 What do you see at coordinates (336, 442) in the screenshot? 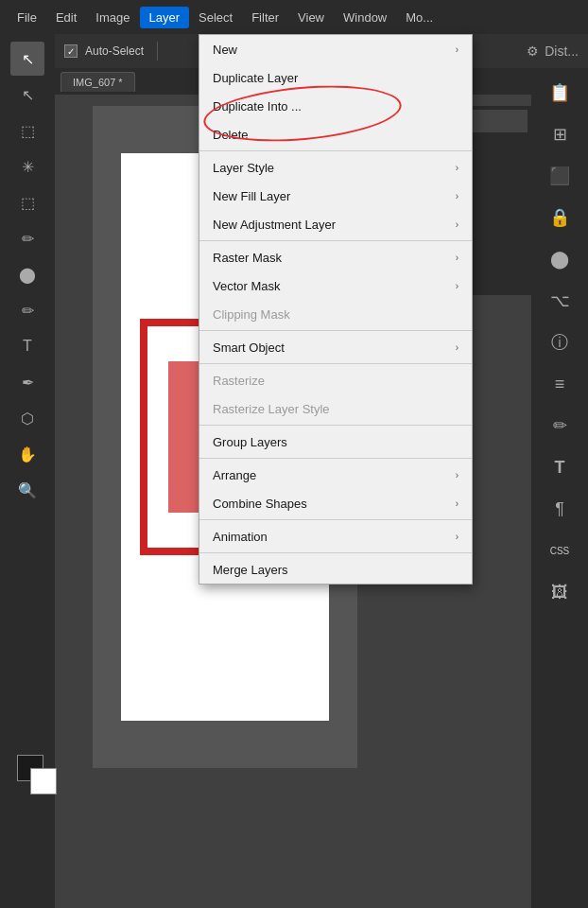
I see `menu-entry-group-layers: Group Layers` at bounding box center [336, 442].